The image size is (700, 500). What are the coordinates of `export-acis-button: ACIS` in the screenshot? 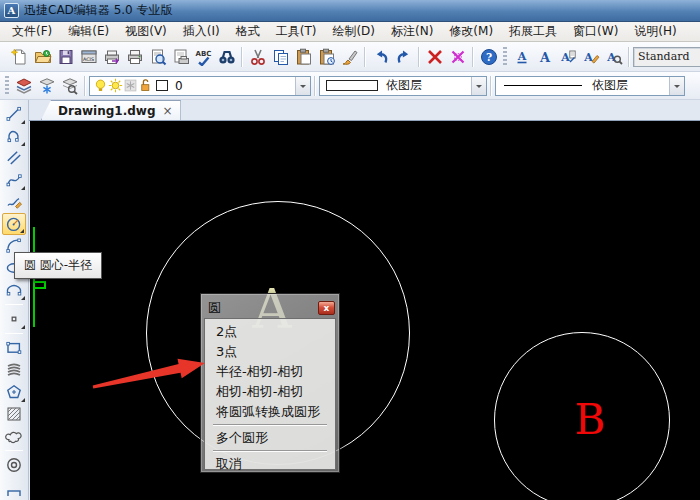 It's located at (88, 57).